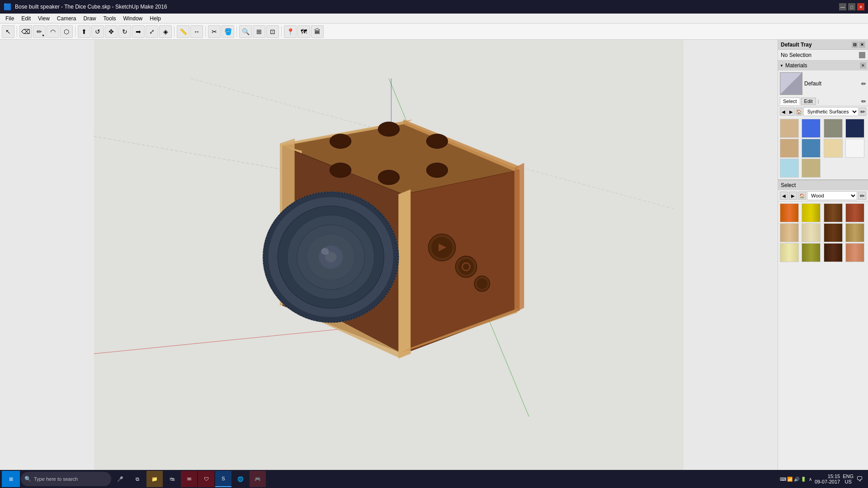 This screenshot has height=488, width=868. What do you see at coordinates (789, 253) in the screenshot?
I see `wood-swatch-lightyellow` at bounding box center [789, 253].